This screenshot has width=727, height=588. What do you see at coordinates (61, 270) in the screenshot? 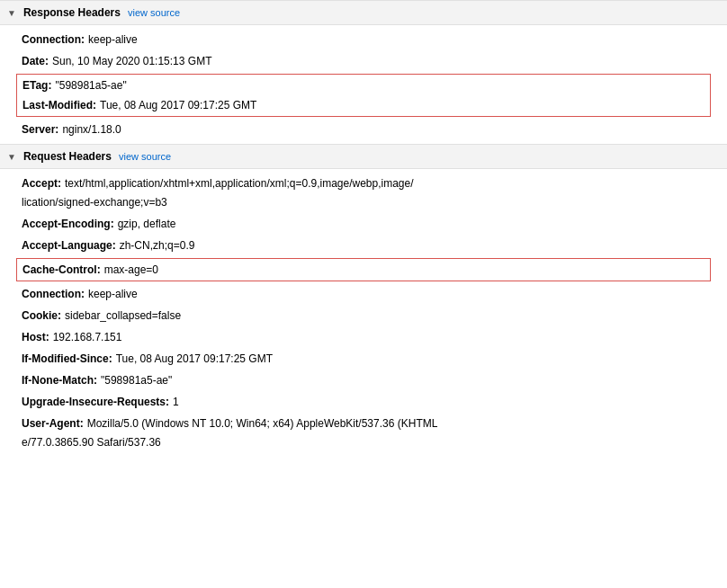
I see `header-name: Cache-Control:` at bounding box center [61, 270].